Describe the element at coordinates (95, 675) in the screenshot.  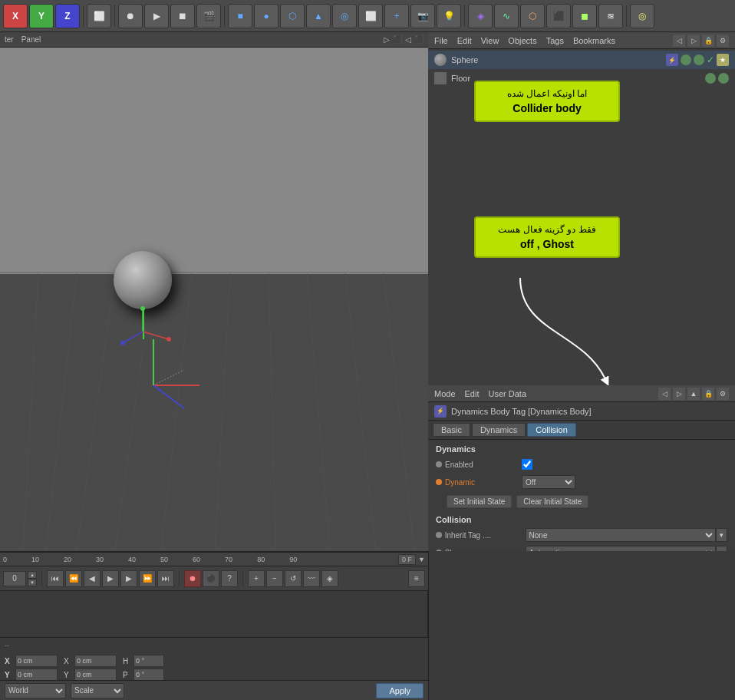
I see `rot-y-input` at that location.